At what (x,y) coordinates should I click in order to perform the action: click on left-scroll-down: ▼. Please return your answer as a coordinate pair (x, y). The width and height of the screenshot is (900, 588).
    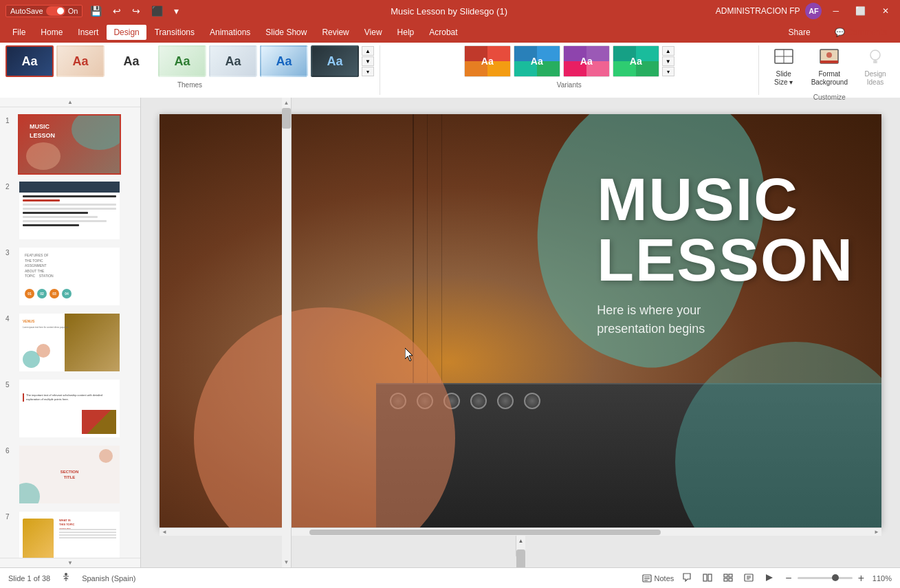
    Looking at the image, I should click on (287, 563).